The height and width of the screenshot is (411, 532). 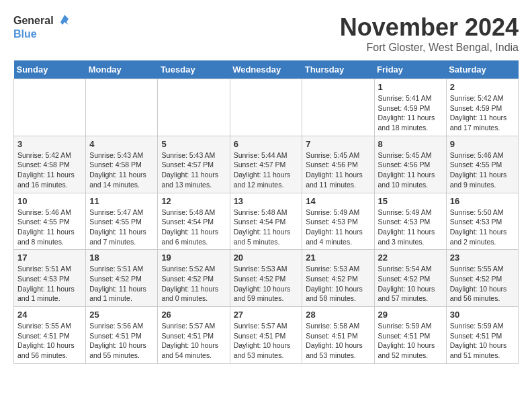 I want to click on calendar-week-row: 10Sunrise: 5:46 AM Sunset: 4:55 PM Dayli…, so click(x=266, y=222).